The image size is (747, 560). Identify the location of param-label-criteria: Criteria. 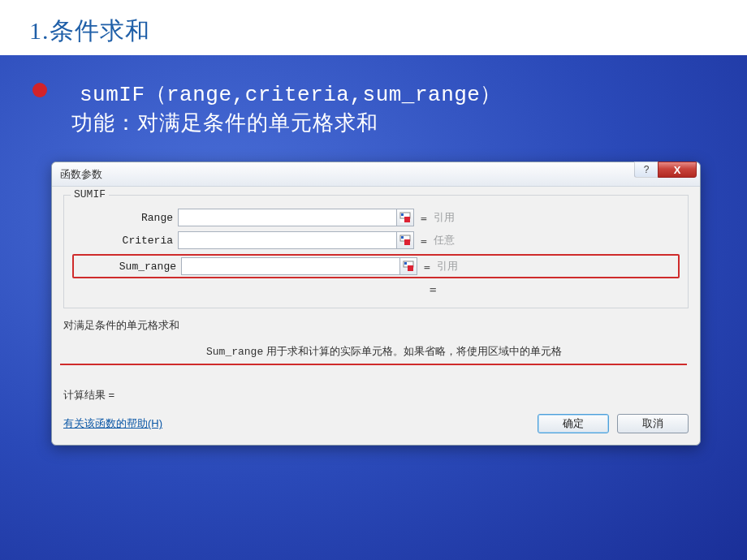
(125, 240).